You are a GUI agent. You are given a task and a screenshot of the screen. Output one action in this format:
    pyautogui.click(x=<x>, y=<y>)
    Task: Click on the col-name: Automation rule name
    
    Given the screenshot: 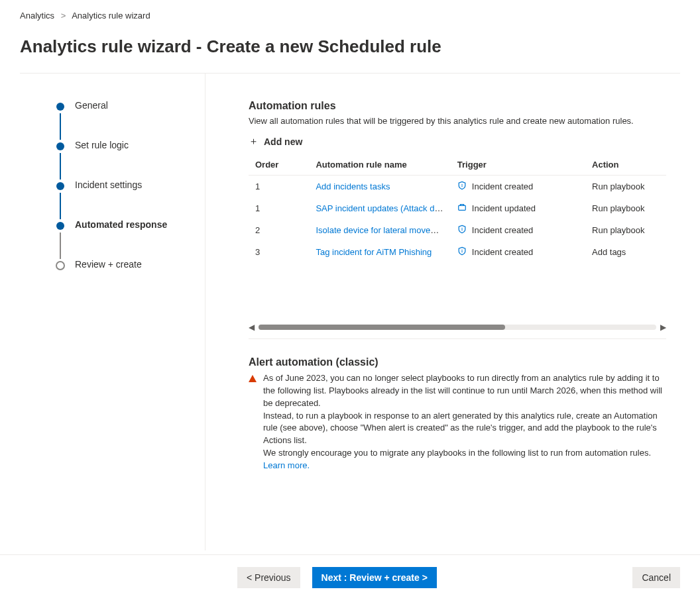 What is the action you would take?
    pyautogui.click(x=379, y=165)
    